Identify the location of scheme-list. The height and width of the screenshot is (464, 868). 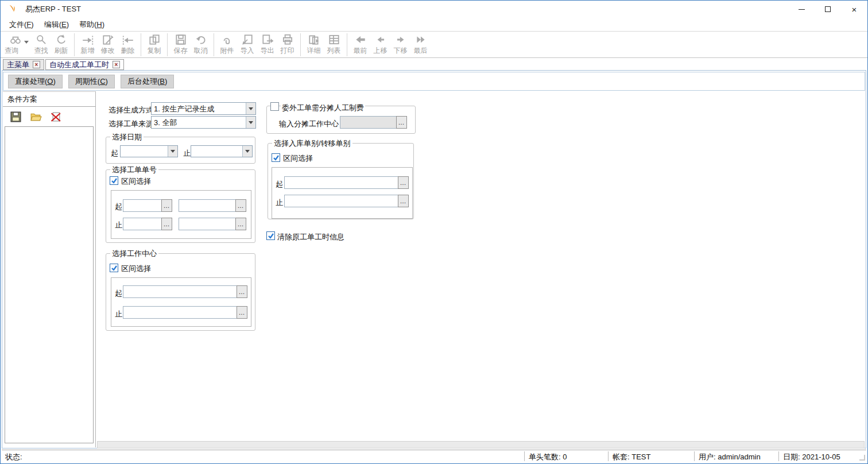
(49, 285).